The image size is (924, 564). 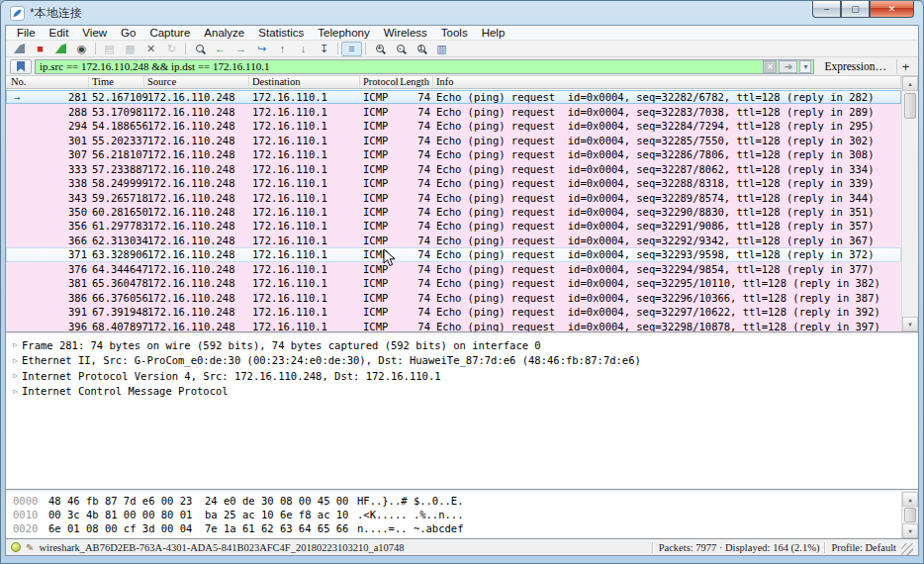 What do you see at coordinates (200, 48) in the screenshot?
I see `find-packet-icon` at bounding box center [200, 48].